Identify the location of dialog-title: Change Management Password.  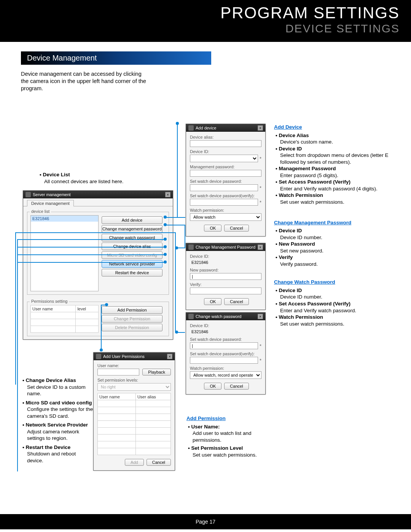
(225, 247).